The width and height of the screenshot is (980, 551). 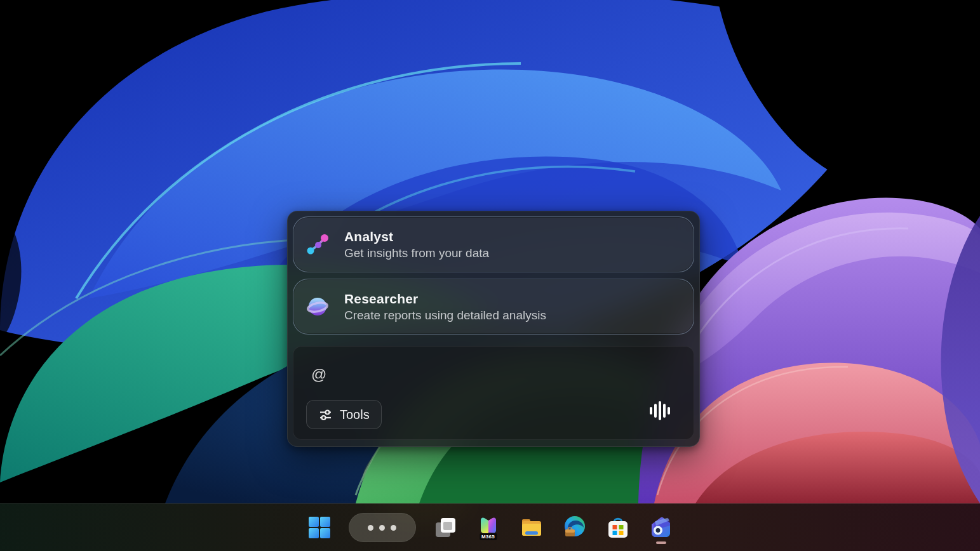 I want to click on file-explorer-button, so click(x=532, y=528).